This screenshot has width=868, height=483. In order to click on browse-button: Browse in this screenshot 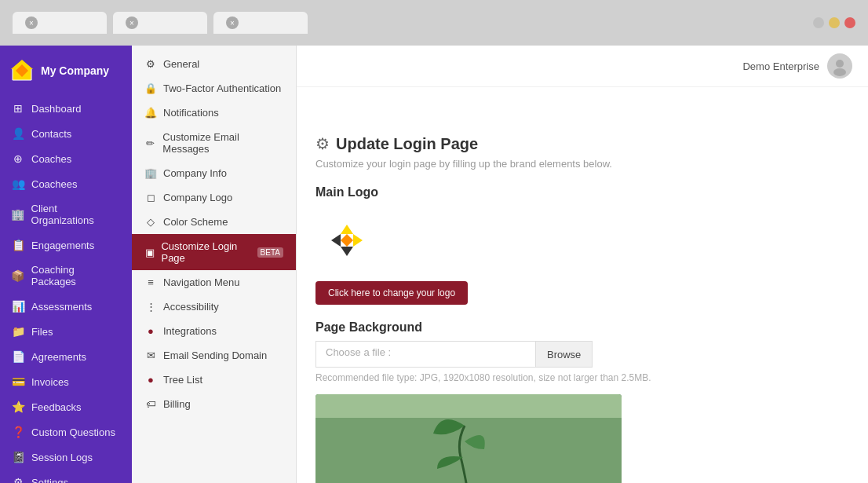, I will do `click(563, 354)`.